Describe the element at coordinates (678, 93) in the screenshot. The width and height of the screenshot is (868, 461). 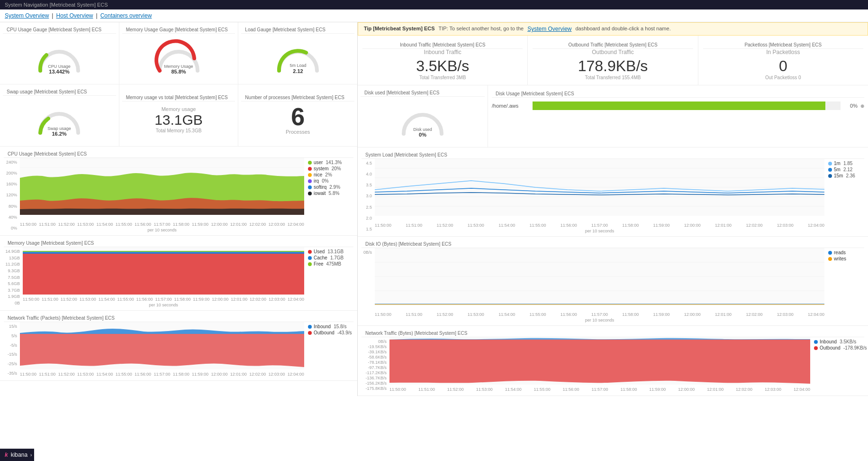
I see `disk-usage-title: Disk Usage [Metricbeat System] ECS` at that location.